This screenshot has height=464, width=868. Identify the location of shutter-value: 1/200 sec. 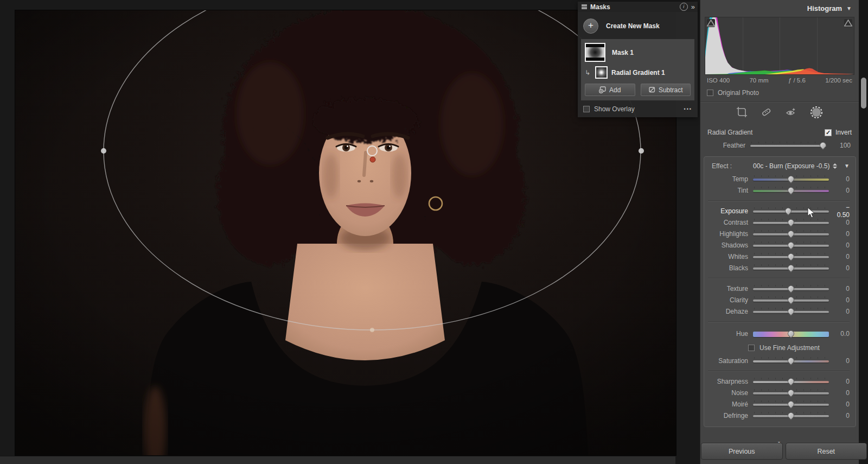
(839, 80).